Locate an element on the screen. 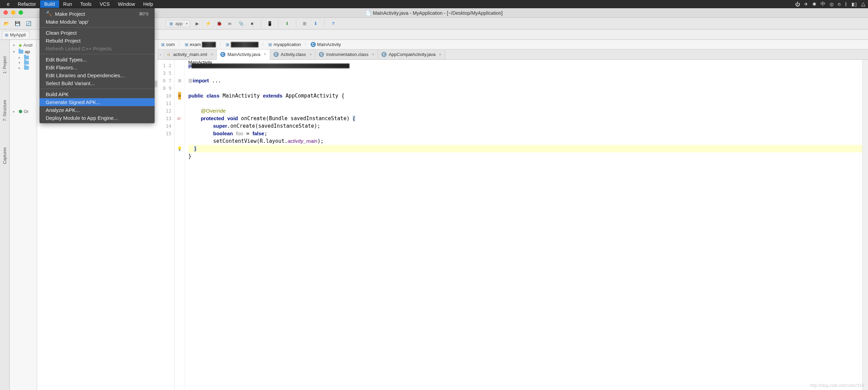 Image resolution: width=868 pixels, height=390 pixels. status-icon: ✱ is located at coordinates (814, 4).